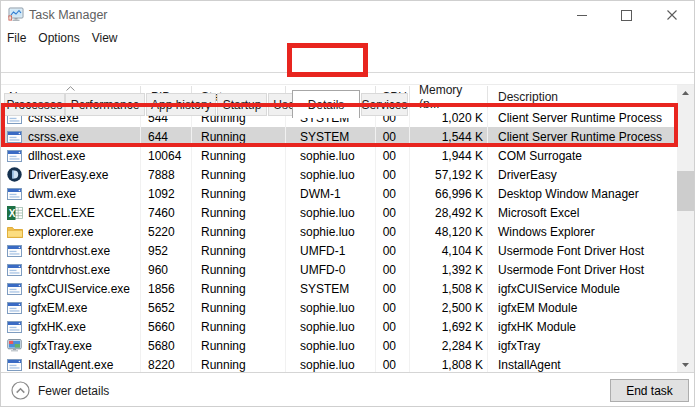 The image size is (695, 407). I want to click on scroll-up-button, so click(686, 92).